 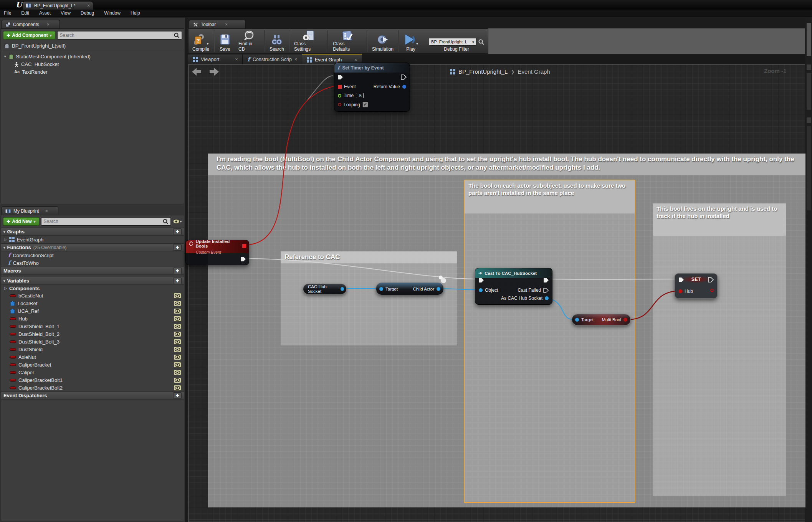 I want to click on variable-row: CaliperBracket, so click(x=93, y=365).